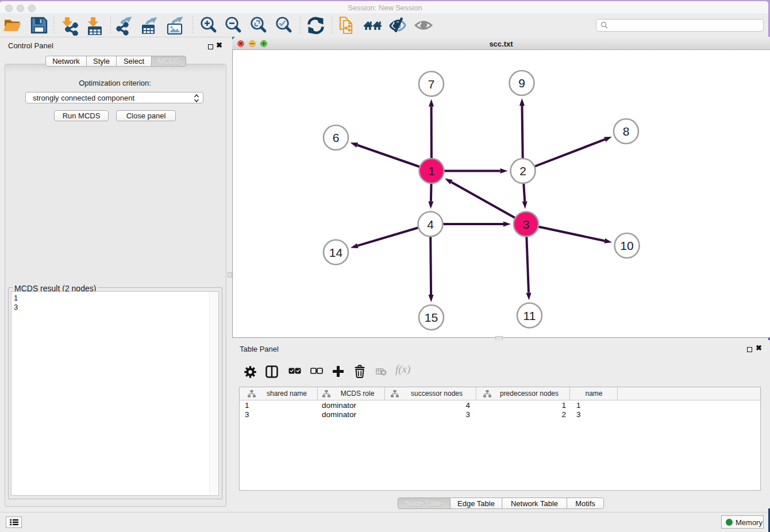 Image resolution: width=770 pixels, height=532 pixels. What do you see at coordinates (430, 224) in the screenshot?
I see `svg-text: 4` at bounding box center [430, 224].